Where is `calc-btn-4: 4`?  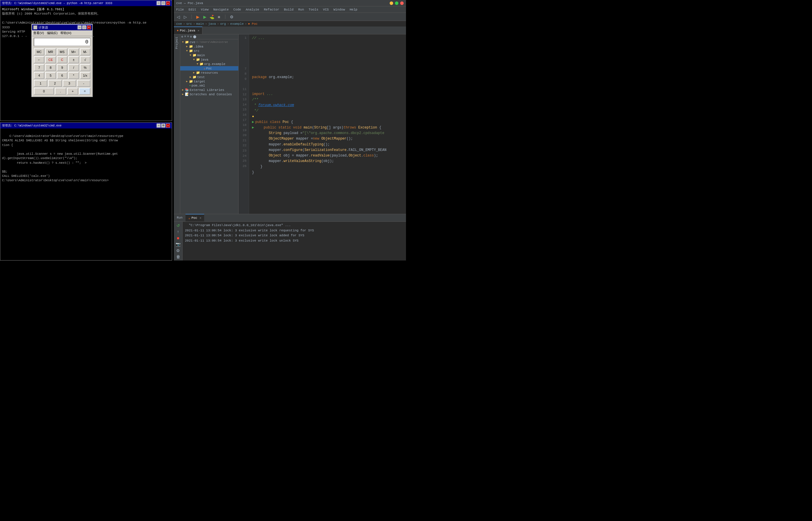
calc-btn-4: 4 is located at coordinates (39, 75).